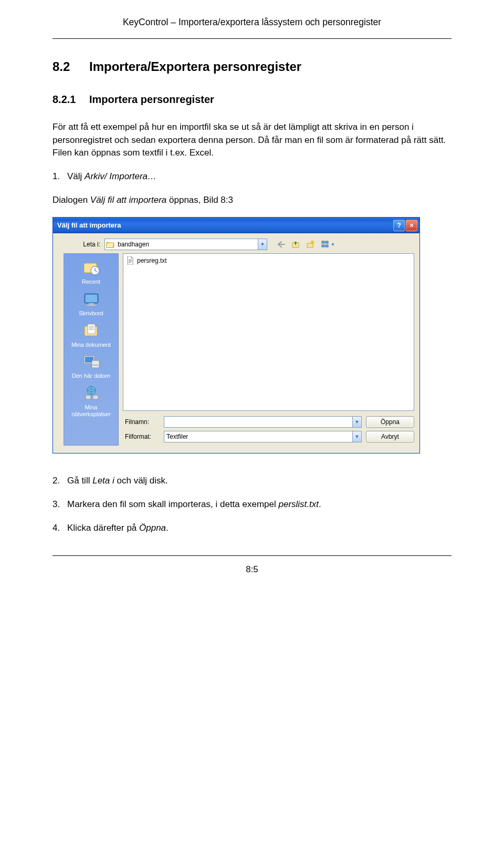 This screenshot has height=846, width=504. Describe the element at coordinates (390, 437) in the screenshot. I see `cancel-button: Avbryt` at that location.